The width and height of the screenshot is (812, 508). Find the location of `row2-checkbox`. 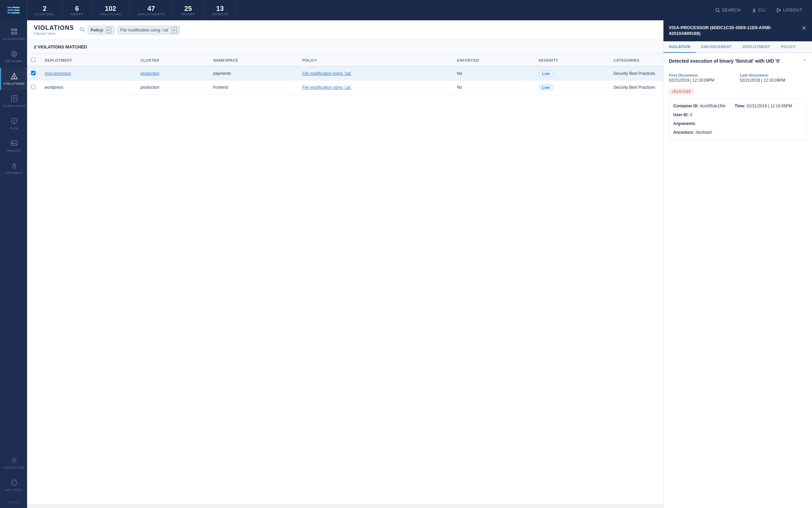

row2-checkbox is located at coordinates (33, 87).